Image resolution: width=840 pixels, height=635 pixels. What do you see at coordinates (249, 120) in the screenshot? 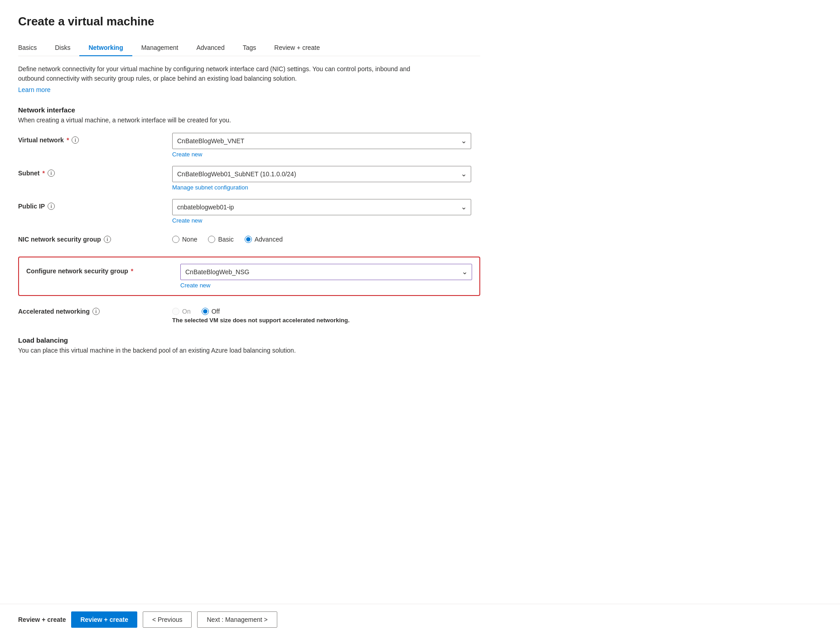
I see `network-interface-subtext: When creating a virtual machine, a netwo…` at bounding box center [249, 120].